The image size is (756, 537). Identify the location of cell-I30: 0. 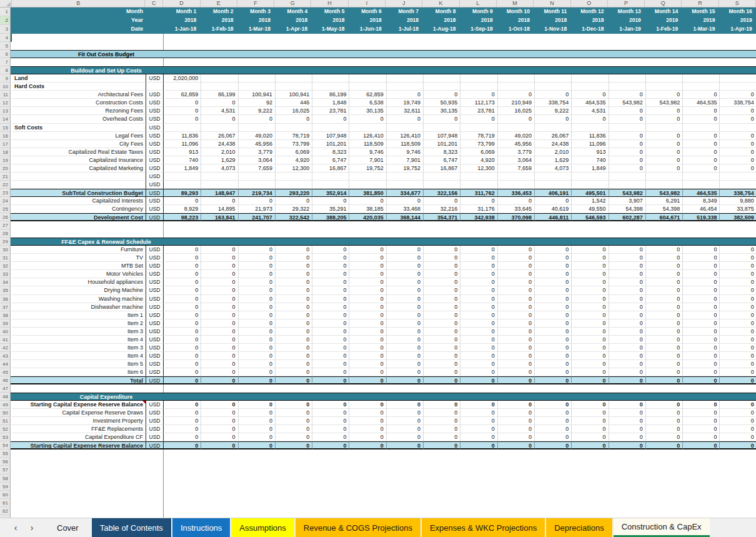
(367, 250).